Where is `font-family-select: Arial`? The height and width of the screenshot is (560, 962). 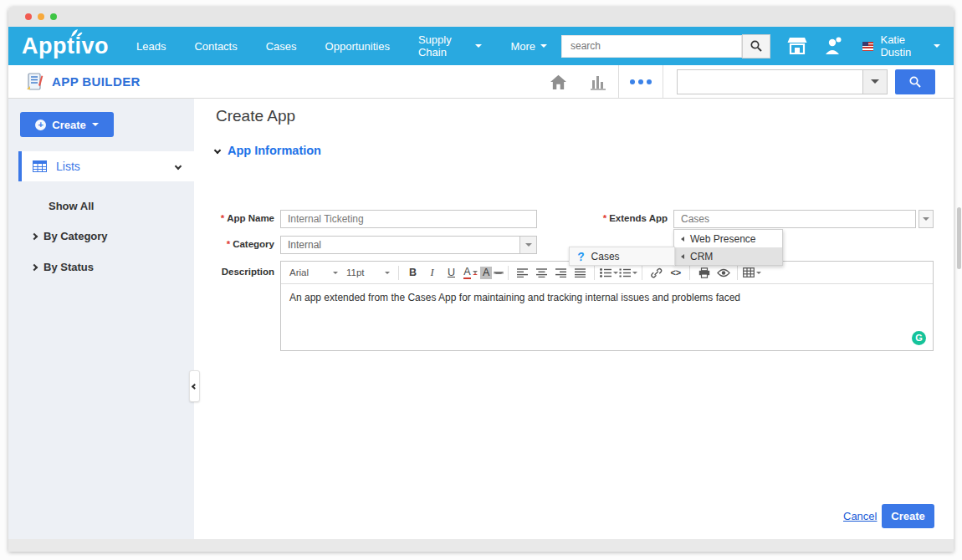
font-family-select: Arial is located at coordinates (314, 272).